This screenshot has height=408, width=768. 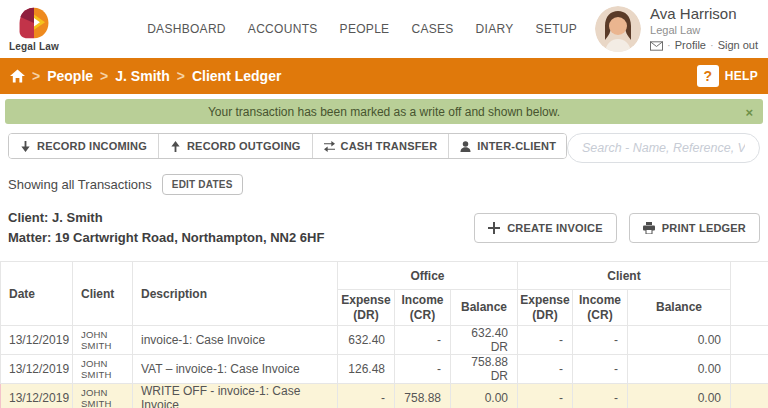 I want to click on crumb-current-page: Client Ledger, so click(x=236, y=76).